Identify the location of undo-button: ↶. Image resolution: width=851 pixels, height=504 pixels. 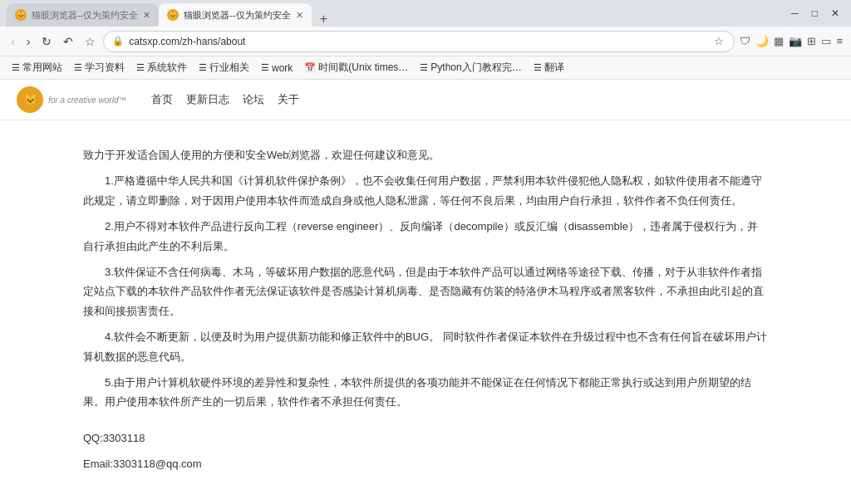
(68, 42).